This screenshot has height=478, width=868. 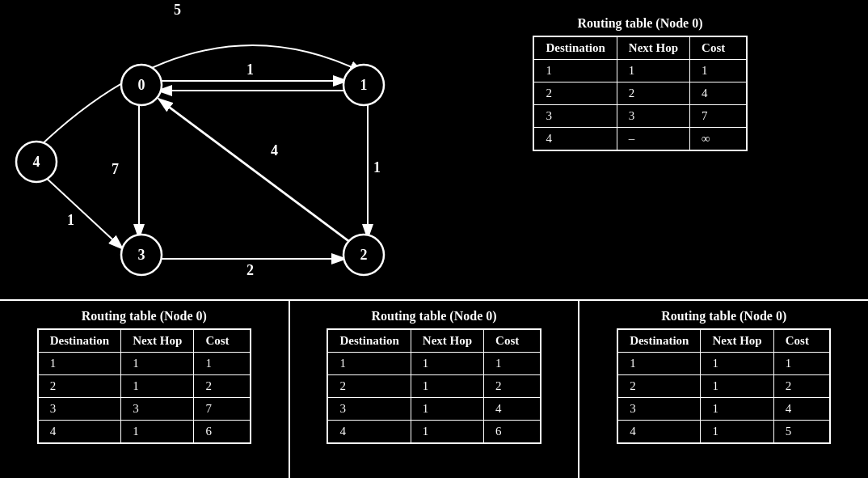 What do you see at coordinates (512, 341) in the screenshot?
I see `bm-col-cost: Cost` at bounding box center [512, 341].